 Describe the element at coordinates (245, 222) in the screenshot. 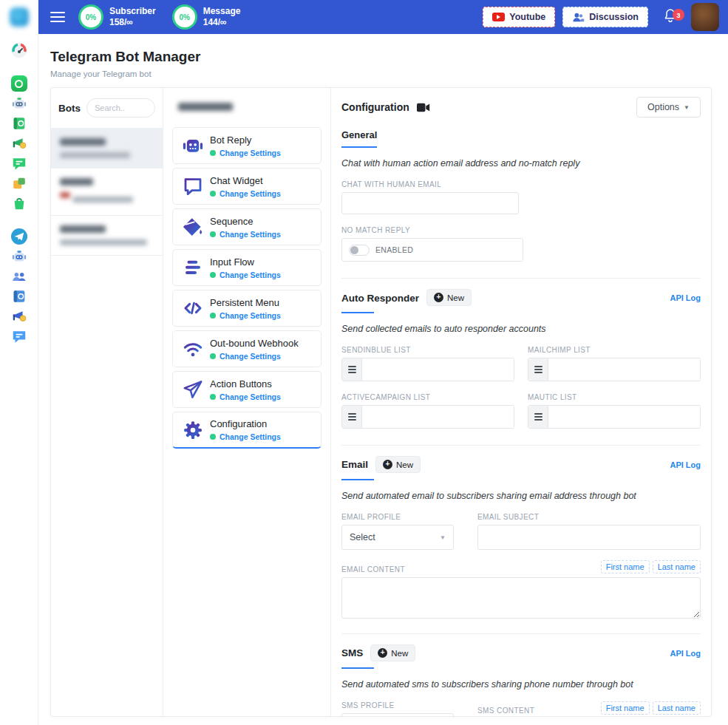

I see `menu-item-label: Sequence` at that location.